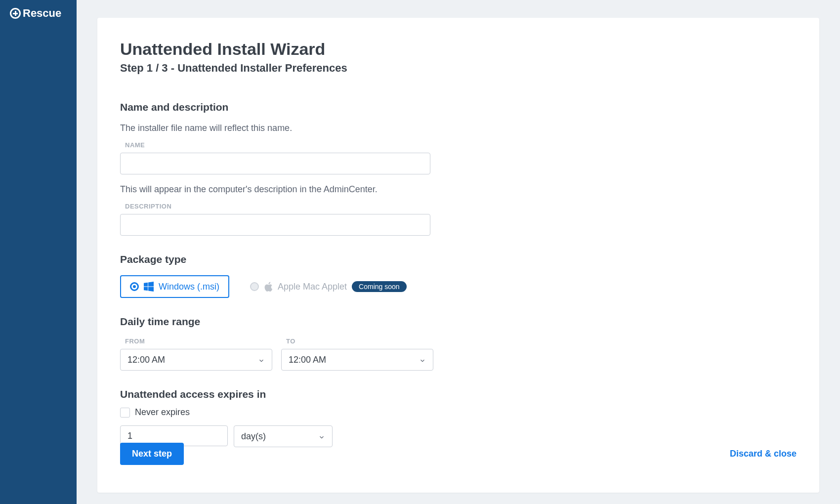 Image resolution: width=840 pixels, height=504 pixels. What do you see at coordinates (254, 287) in the screenshot?
I see `radio-disabled-icon` at bounding box center [254, 287].